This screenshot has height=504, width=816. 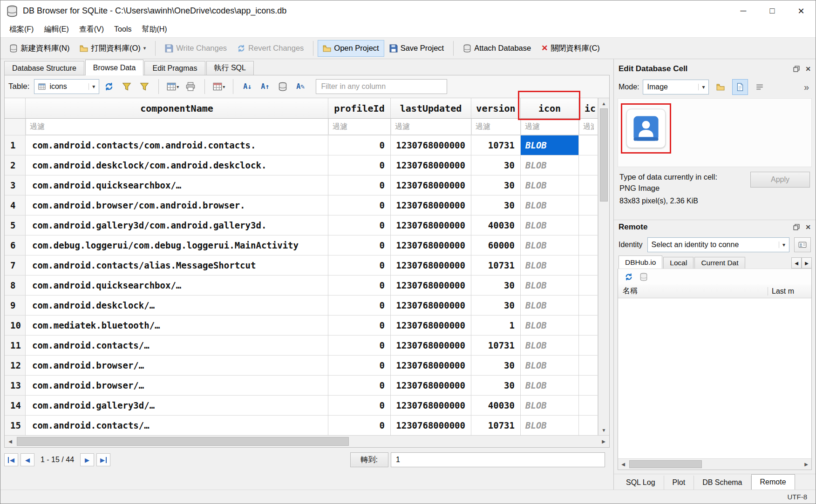 I want to click on cell-version: 40030, so click(x=496, y=225).